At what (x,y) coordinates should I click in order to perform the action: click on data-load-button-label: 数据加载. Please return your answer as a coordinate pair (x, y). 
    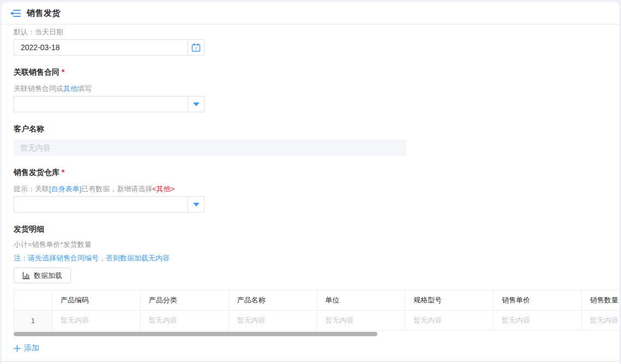
    Looking at the image, I should click on (48, 276).